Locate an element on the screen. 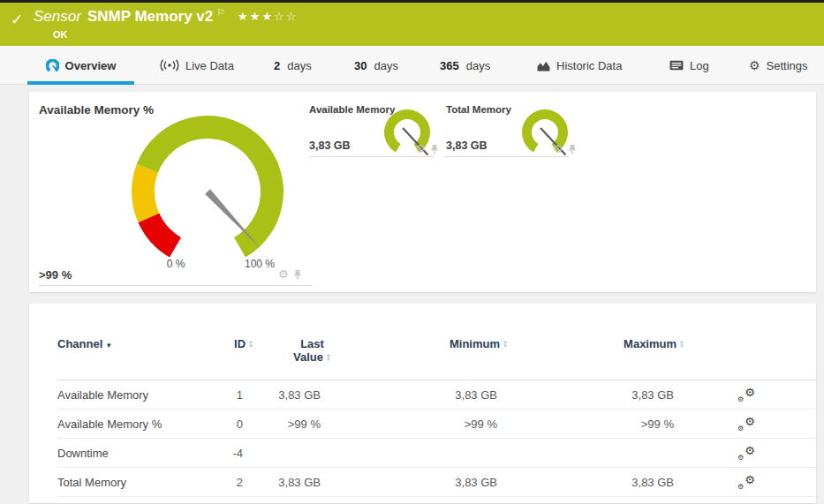 The width and height of the screenshot is (824, 504). channel-id: 2 is located at coordinates (231, 482).